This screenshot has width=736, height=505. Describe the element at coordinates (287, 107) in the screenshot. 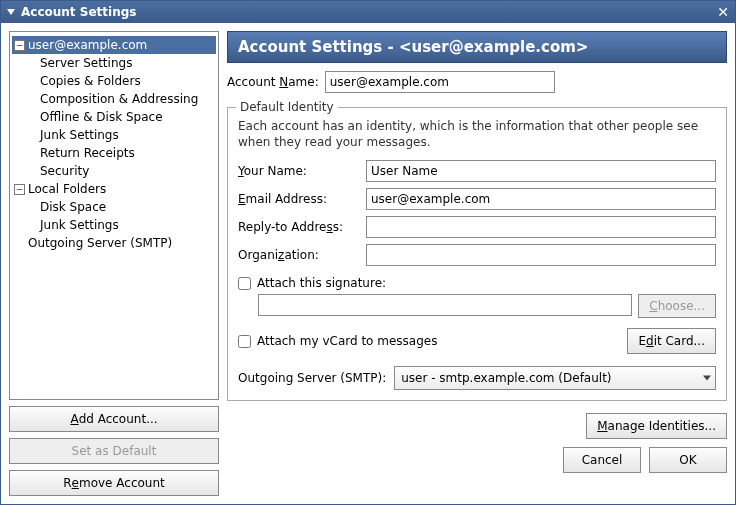

I see `fieldset-legend: Default Identity` at that location.